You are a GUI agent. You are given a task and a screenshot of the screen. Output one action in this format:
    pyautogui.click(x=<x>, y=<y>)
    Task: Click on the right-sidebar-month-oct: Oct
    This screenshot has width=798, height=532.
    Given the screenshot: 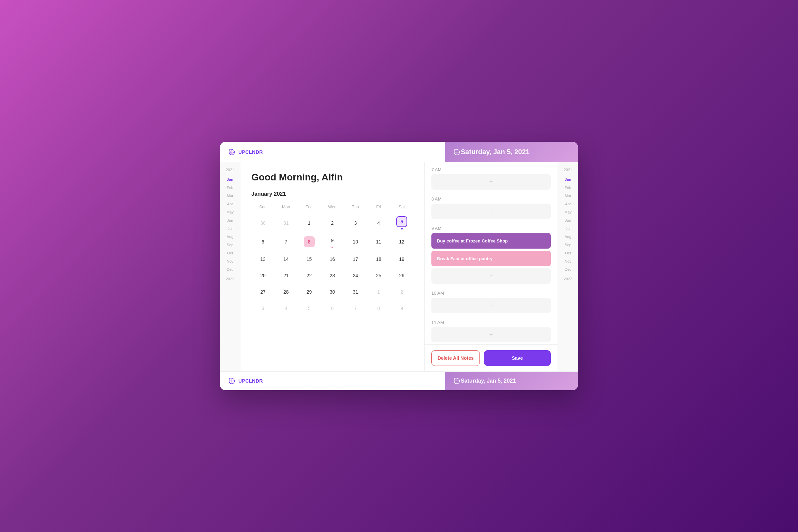 What is the action you would take?
    pyautogui.click(x=568, y=253)
    